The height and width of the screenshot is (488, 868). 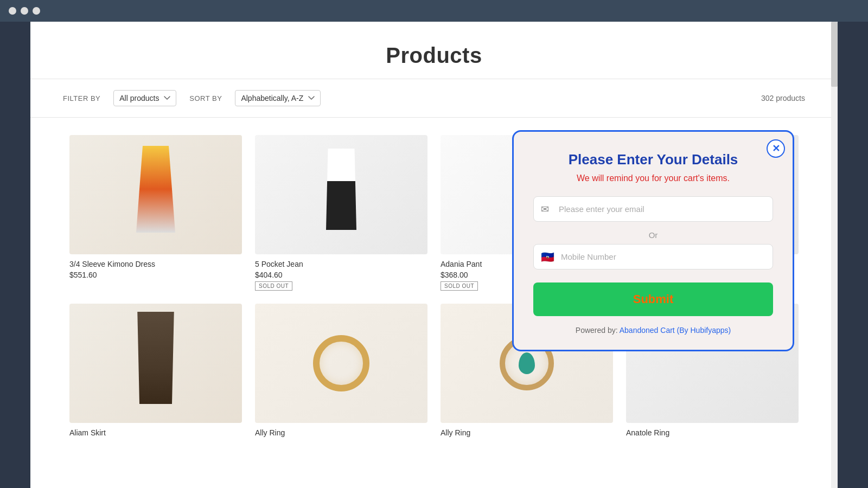 What do you see at coordinates (597, 330) in the screenshot?
I see `powered-by-text: Powered by:` at bounding box center [597, 330].